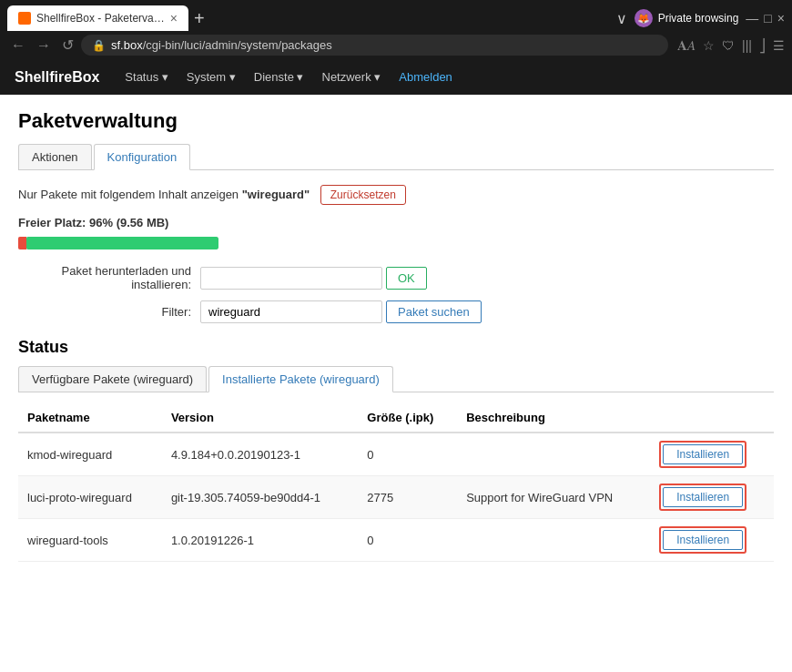 Image resolution: width=792 pixels, height=672 pixels. I want to click on window-controls: — □ ×, so click(765, 18).